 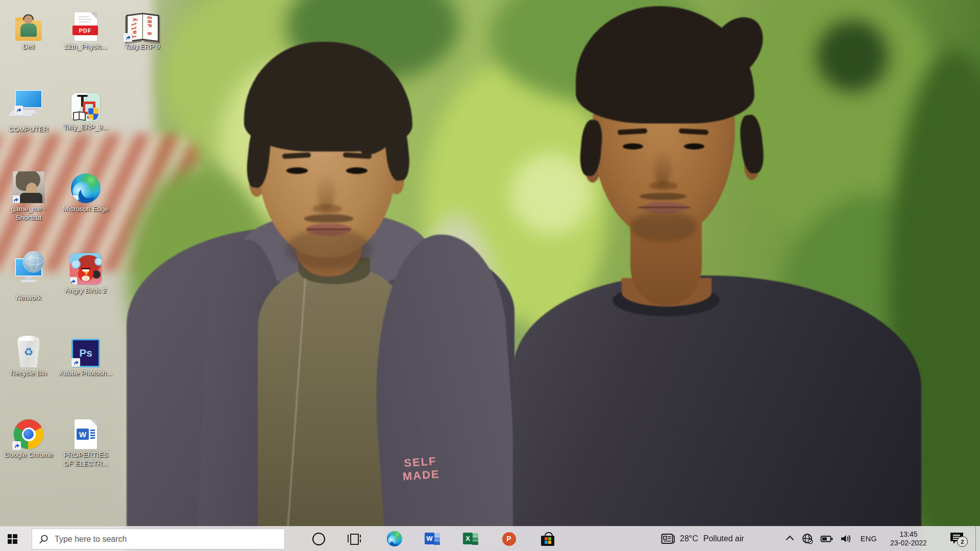 I want to click on chevron-up-icon, so click(x=790, y=540).